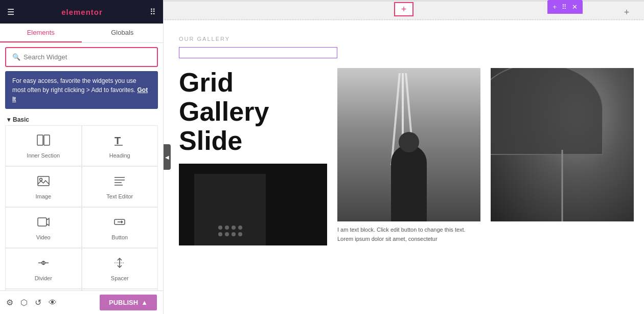 The width and height of the screenshot is (644, 314). I want to click on spacer-icon, so click(120, 264).